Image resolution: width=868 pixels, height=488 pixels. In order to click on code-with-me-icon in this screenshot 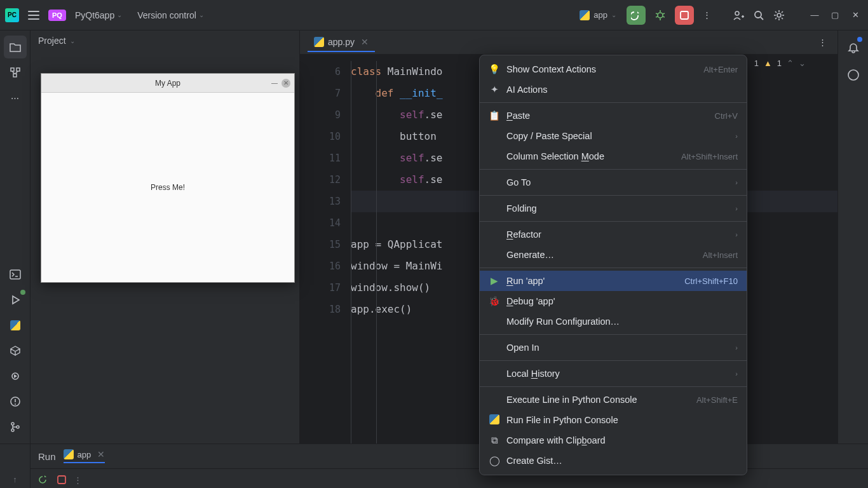, I will do `click(738, 15)`.